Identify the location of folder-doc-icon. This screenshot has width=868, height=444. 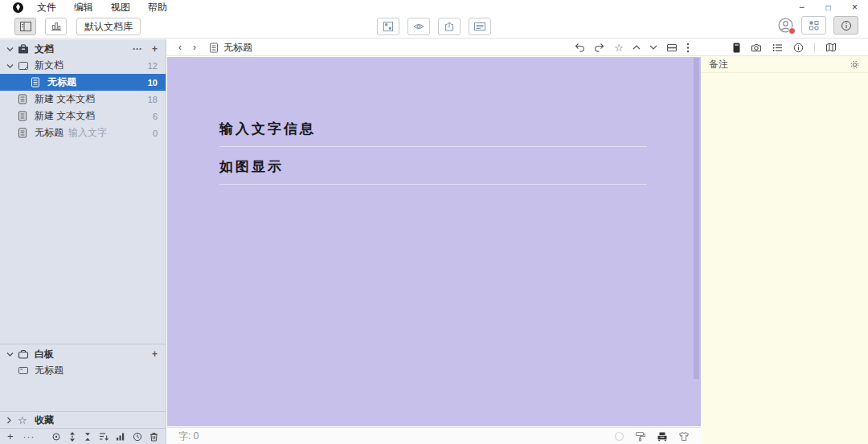
(24, 66).